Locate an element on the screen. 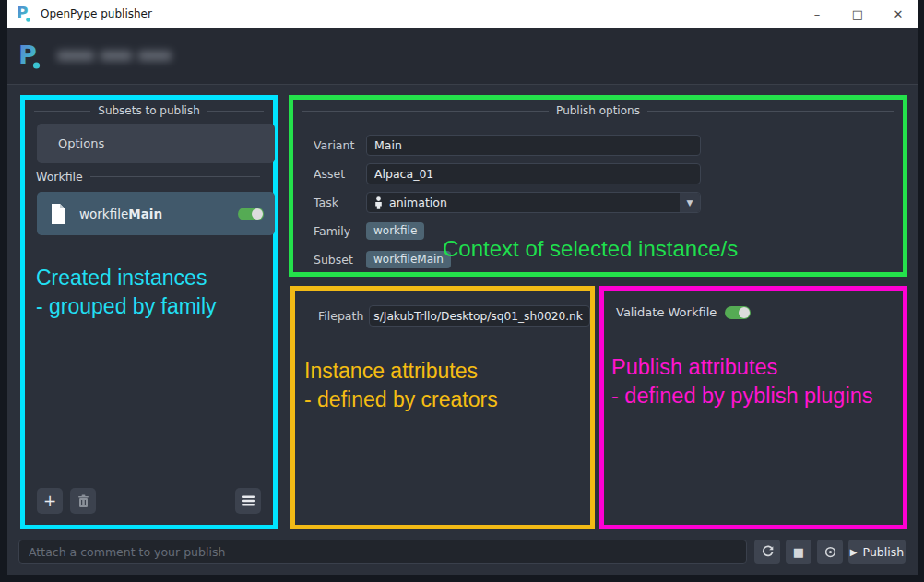 This screenshot has width=924, height=582. maximize-icon: □ is located at coordinates (858, 14).